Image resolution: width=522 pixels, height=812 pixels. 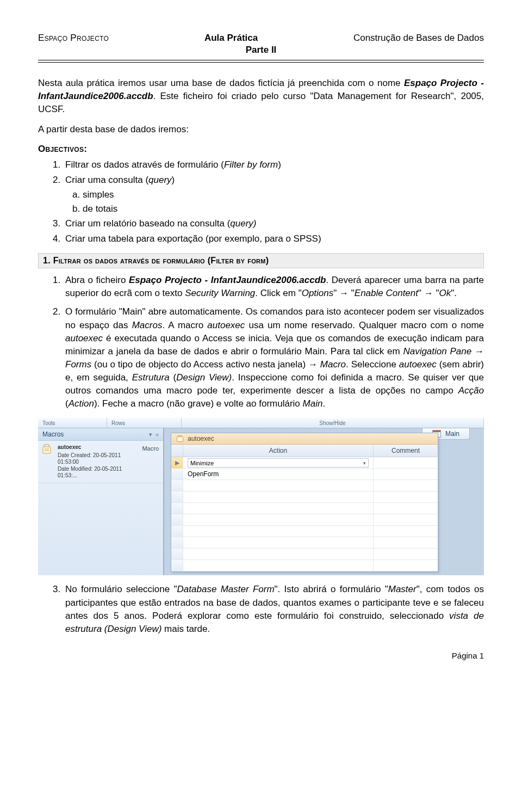 What do you see at coordinates (437, 352) in the screenshot?
I see `step-2-em4: Navigation Pane` at bounding box center [437, 352].